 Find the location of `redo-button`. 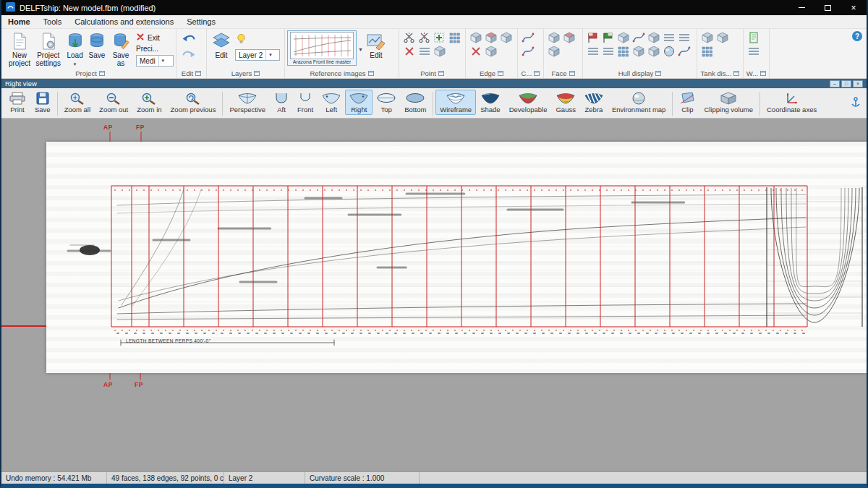

redo-button is located at coordinates (189, 55).